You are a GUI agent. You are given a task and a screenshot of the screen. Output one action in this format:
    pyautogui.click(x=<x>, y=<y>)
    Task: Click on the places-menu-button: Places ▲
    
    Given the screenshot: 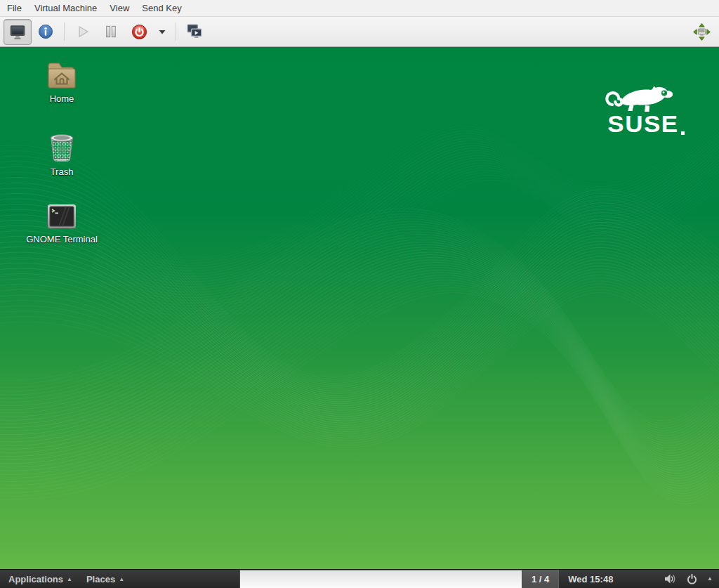 What is the action you would take?
    pyautogui.click(x=105, y=579)
    